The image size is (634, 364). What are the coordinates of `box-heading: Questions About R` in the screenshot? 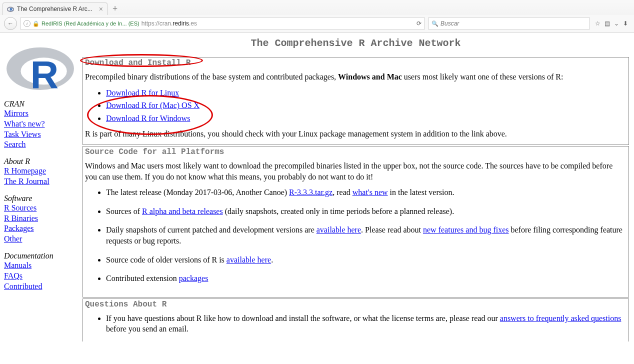 It's located at (356, 306).